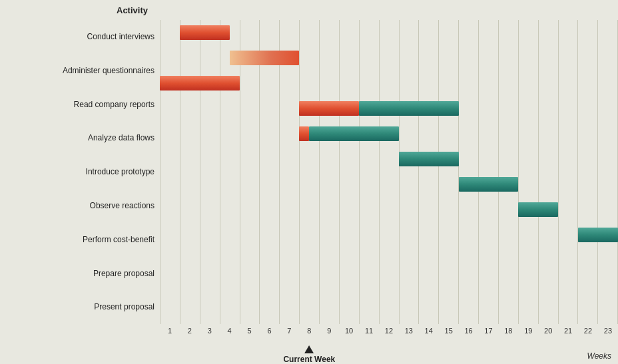  Describe the element at coordinates (77, 71) in the screenshot. I see `y-label: Administer questionnaires` at that location.